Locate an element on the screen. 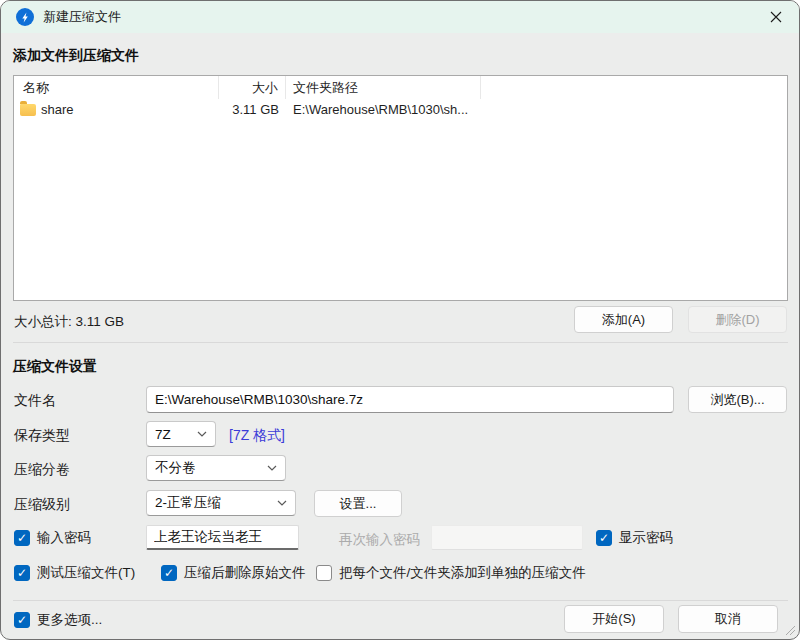 The width and height of the screenshot is (800, 640). file-row: share 3.11 GB E:\Warehouse\RMB\1030\sh..… is located at coordinates (400, 110).